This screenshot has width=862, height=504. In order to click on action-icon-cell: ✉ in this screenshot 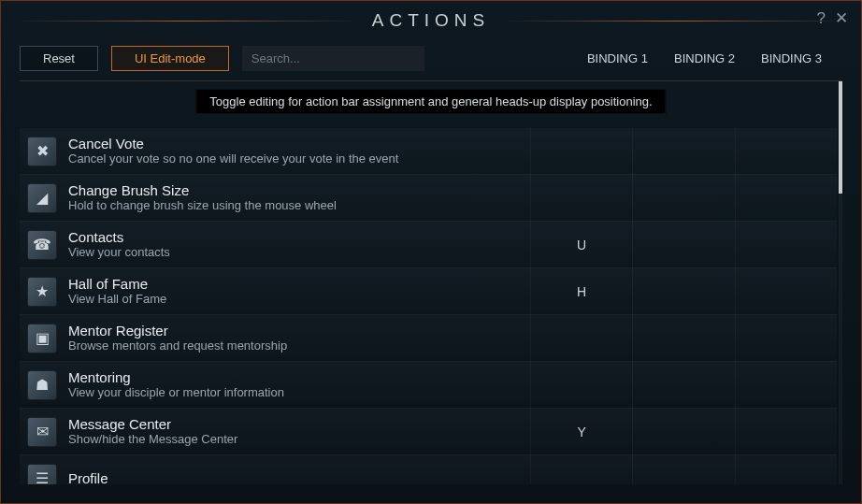, I will do `click(42, 432)`.